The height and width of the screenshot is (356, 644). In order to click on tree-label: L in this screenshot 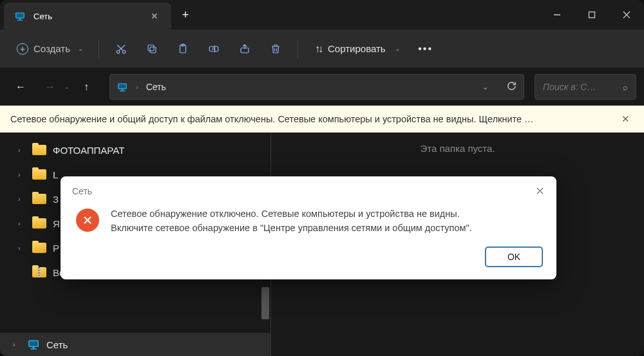, I will do `click(55, 175)`.